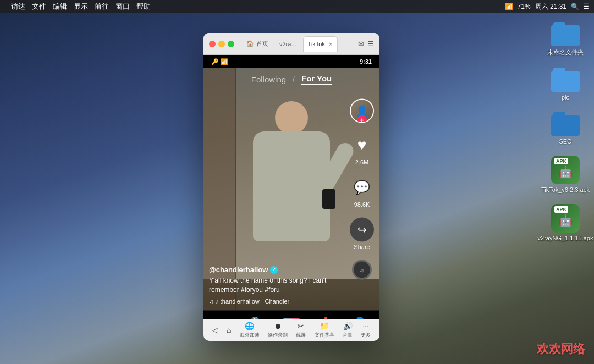 The image size is (594, 364). Describe the element at coordinates (292, 44) in the screenshot. I see `browser-chrome: 🏠 首页 v2ra... TikTok ✕ ✉ ☰` at that location.